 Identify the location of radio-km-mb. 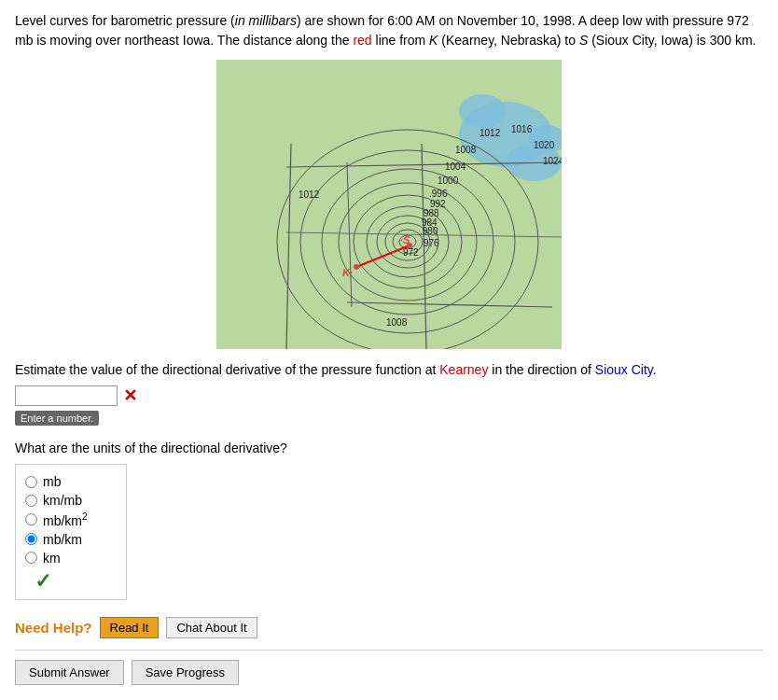
(32, 500).